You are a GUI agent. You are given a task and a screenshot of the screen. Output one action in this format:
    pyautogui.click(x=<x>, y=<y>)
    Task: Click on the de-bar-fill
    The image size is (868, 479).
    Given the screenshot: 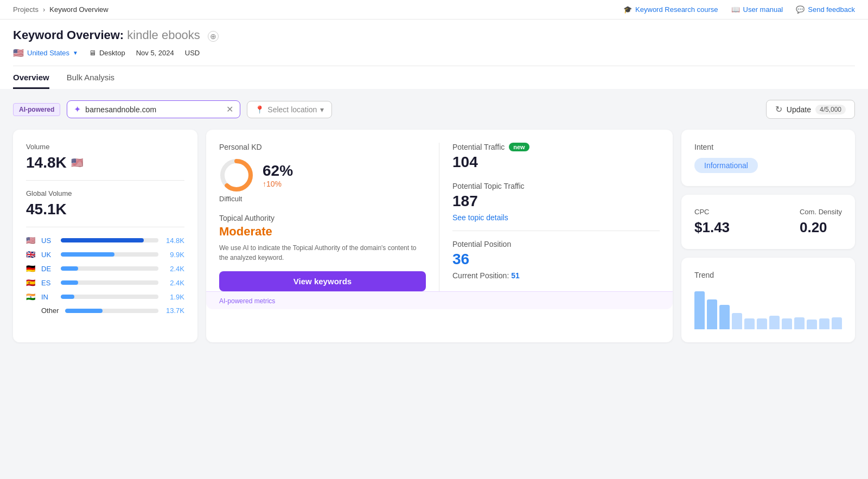 What is the action you would take?
    pyautogui.click(x=69, y=269)
    